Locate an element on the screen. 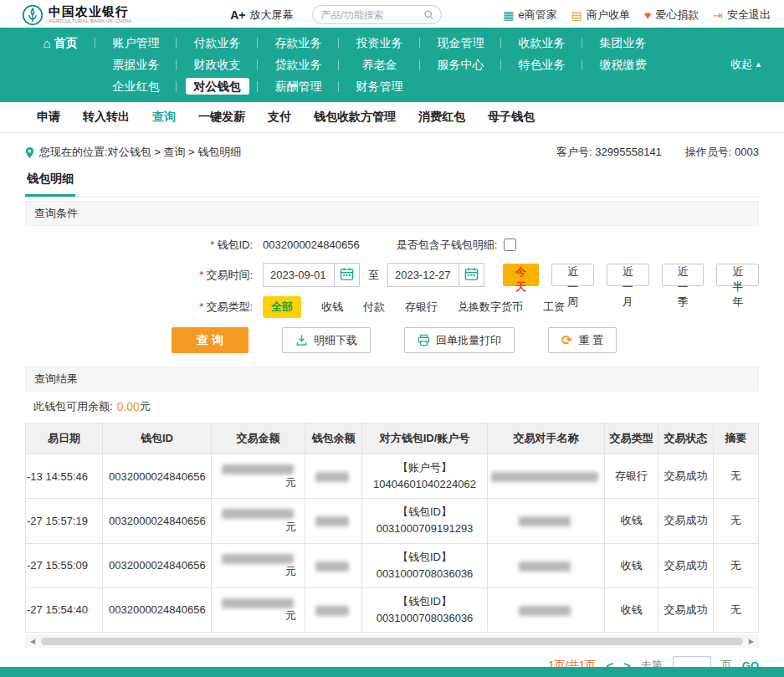 The width and height of the screenshot is (784, 677). type-item-存银行: 存银行 is located at coordinates (422, 307).